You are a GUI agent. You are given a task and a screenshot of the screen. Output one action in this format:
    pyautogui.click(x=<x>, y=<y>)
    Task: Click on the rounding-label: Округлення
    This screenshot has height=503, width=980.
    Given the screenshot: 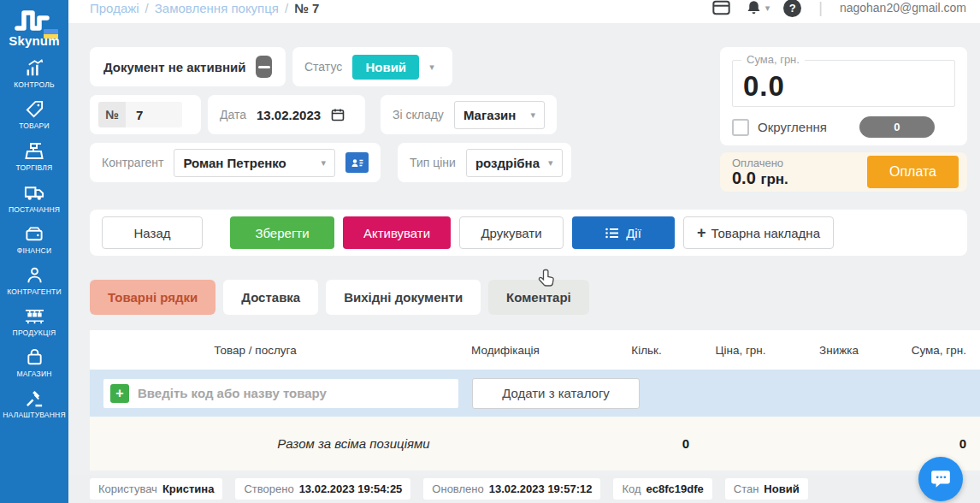 What is the action you would take?
    pyautogui.click(x=792, y=127)
    